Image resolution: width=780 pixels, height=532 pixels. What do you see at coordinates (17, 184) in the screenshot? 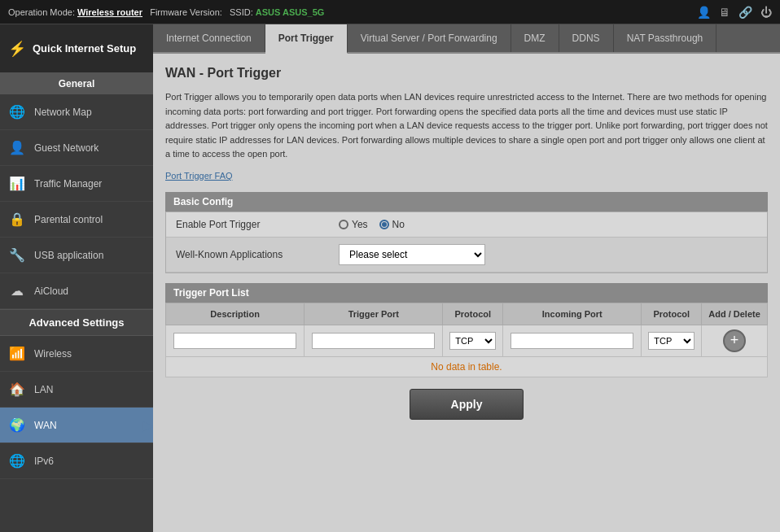
I see `traffic-manager-icon: 📊` at bounding box center [17, 184].